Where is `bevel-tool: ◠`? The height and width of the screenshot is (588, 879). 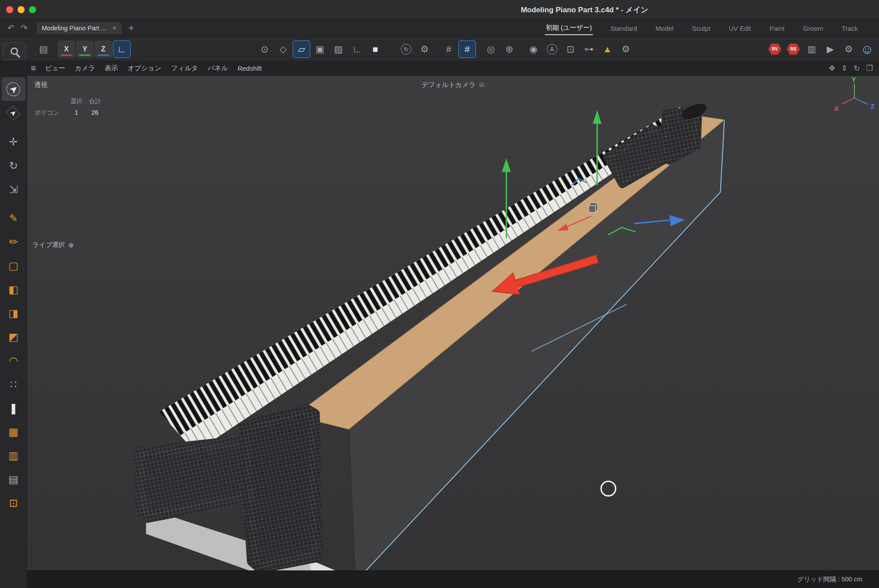 bevel-tool: ◠ is located at coordinates (14, 361).